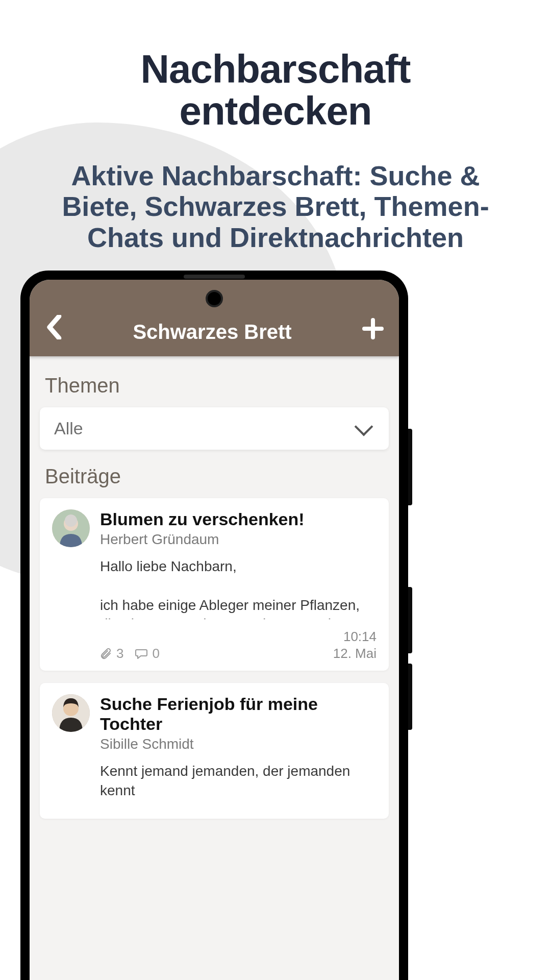  What do you see at coordinates (355, 637) in the screenshot?
I see `post-time: 10:14` at bounding box center [355, 637].